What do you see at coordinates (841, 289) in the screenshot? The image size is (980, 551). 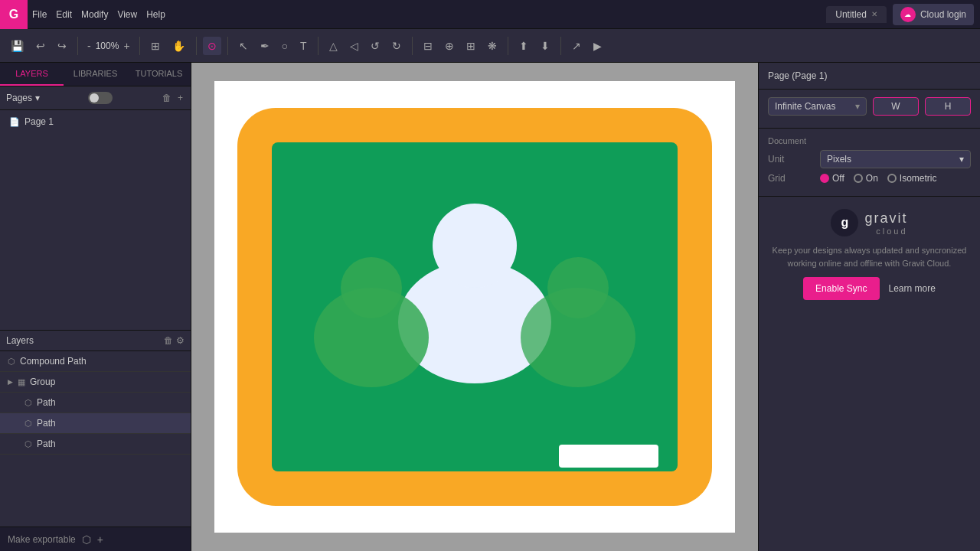 I see `enable-sync-btn: Enable Sync` at bounding box center [841, 289].